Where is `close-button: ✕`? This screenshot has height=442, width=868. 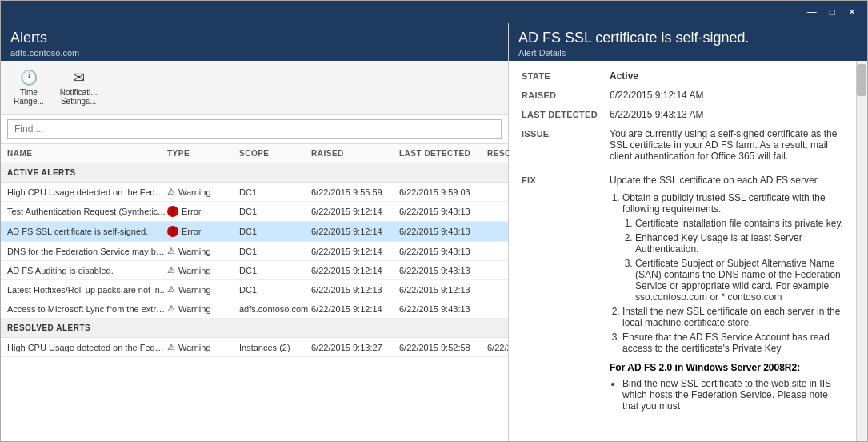
close-button: ✕ is located at coordinates (852, 12).